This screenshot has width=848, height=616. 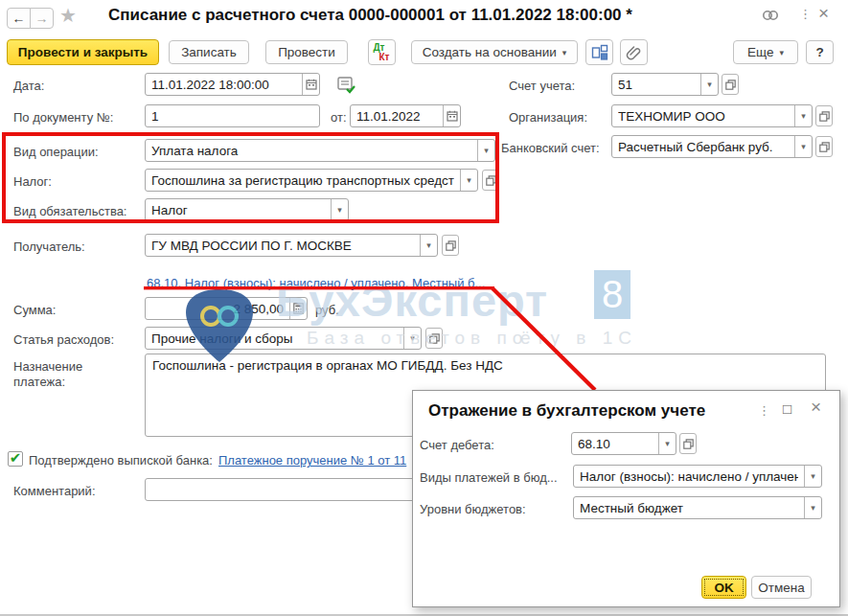 I want to click on structure-icon, so click(x=600, y=53).